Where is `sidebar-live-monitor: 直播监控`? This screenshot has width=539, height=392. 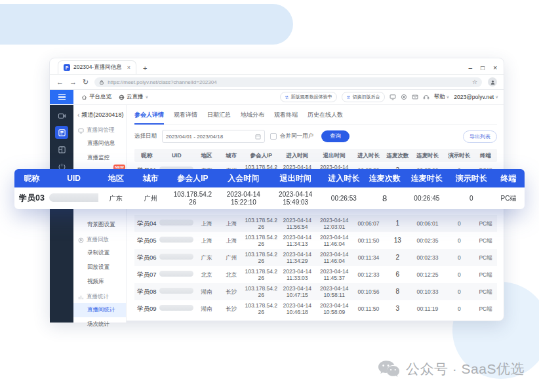 sidebar-live-monitor: 直播监控 is located at coordinates (100, 158).